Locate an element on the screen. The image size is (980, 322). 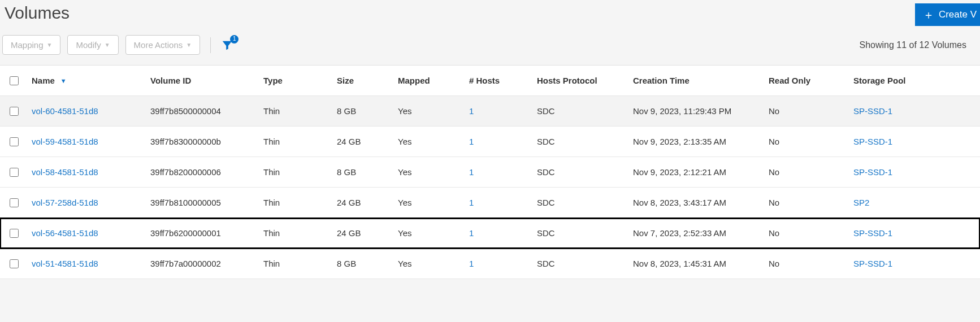
col-volume-id: Volume ID is located at coordinates (202, 80).